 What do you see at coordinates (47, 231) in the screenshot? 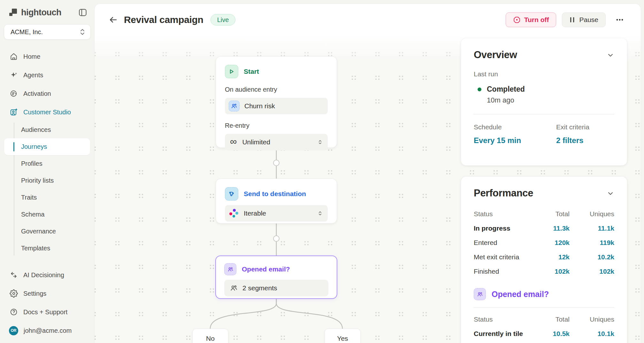
I see `sidebar-item-governance: Governance` at bounding box center [47, 231].